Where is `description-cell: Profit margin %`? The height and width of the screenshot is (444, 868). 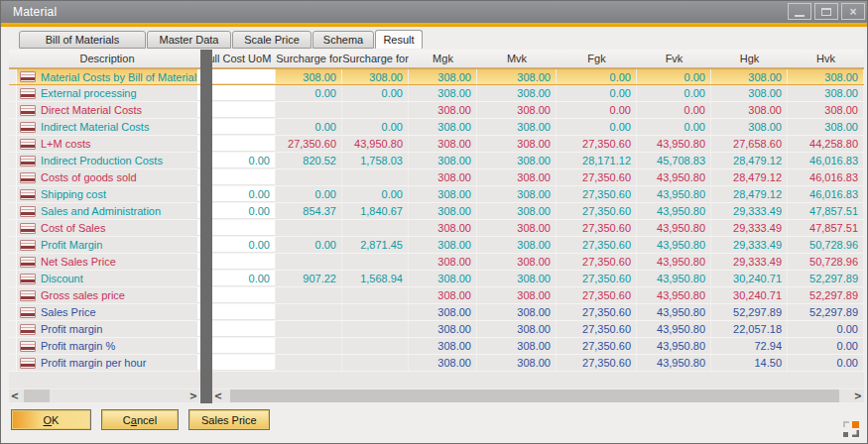
description-cell: Profit margin % is located at coordinates (107, 346).